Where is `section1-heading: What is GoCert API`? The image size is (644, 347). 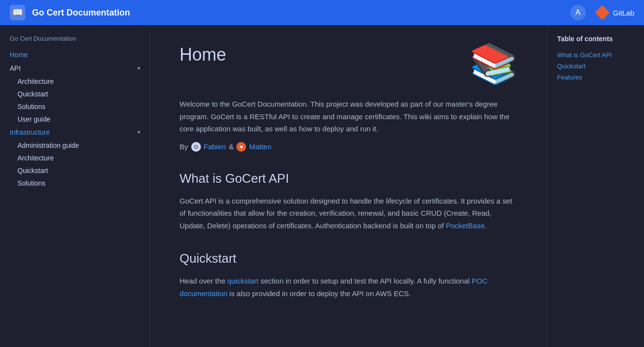
section1-heading: What is GoCert API is located at coordinates (348, 178).